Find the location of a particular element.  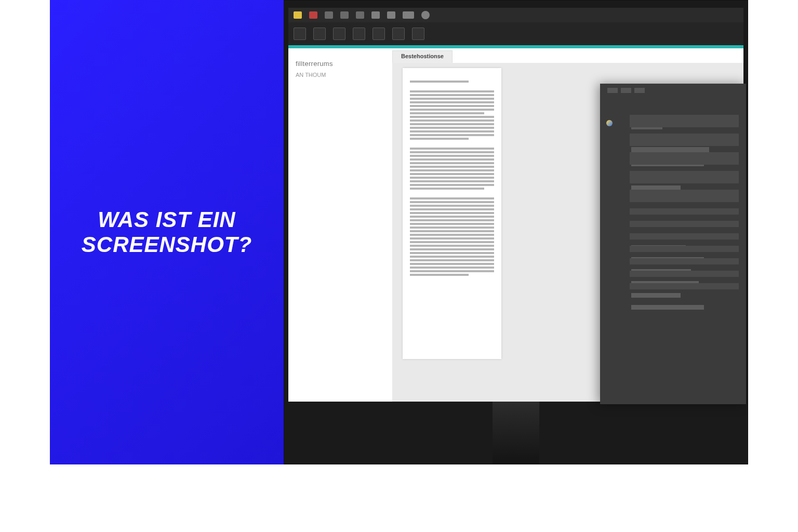

document-page is located at coordinates (452, 214).